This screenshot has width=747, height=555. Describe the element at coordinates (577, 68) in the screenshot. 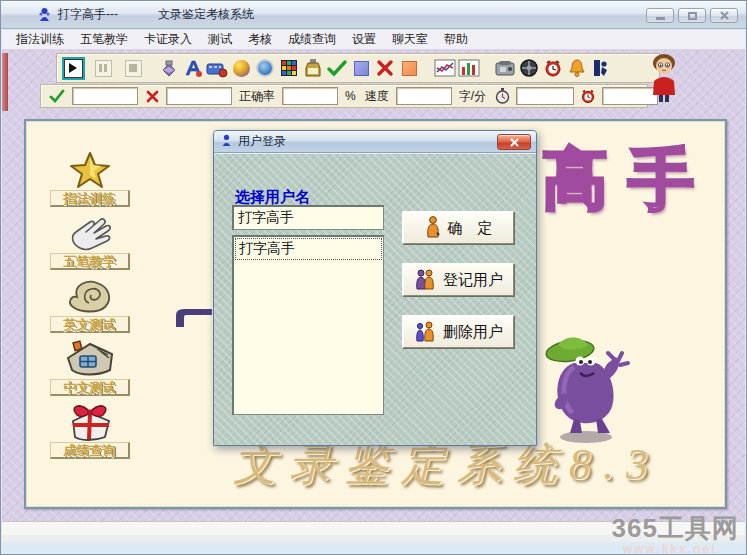

I see `bell-icon` at that location.